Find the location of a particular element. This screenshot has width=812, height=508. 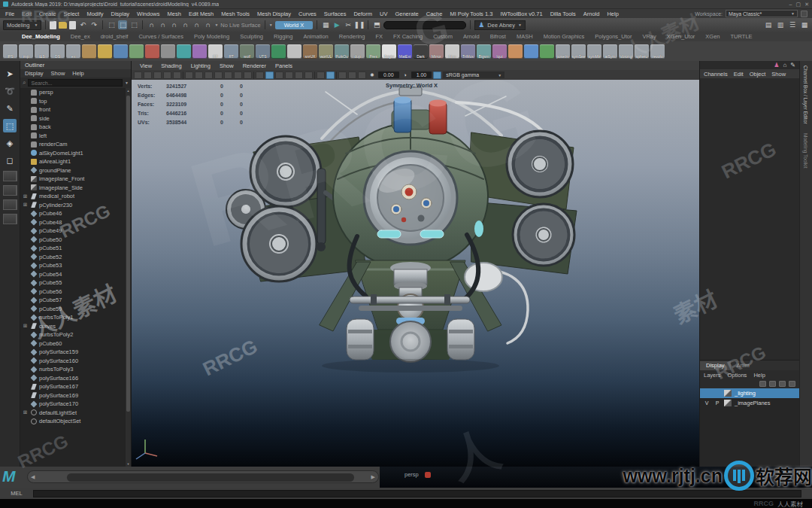

shelf-icon-blnn: blnn is located at coordinates (453, 51).